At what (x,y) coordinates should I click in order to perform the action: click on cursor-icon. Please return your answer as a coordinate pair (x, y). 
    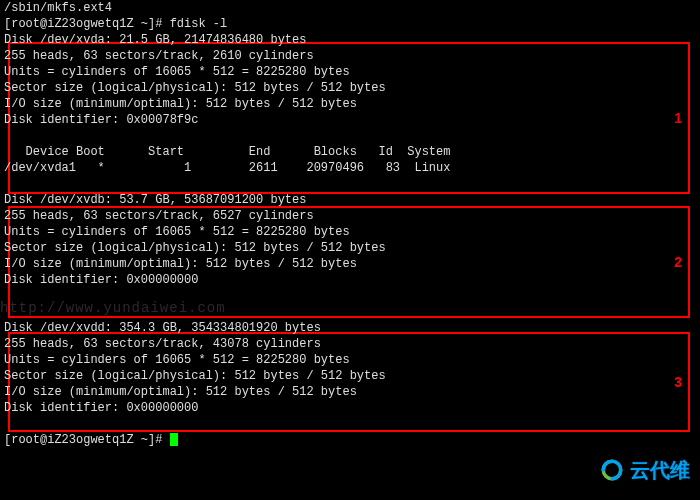
    Looking at the image, I should click on (174, 440).